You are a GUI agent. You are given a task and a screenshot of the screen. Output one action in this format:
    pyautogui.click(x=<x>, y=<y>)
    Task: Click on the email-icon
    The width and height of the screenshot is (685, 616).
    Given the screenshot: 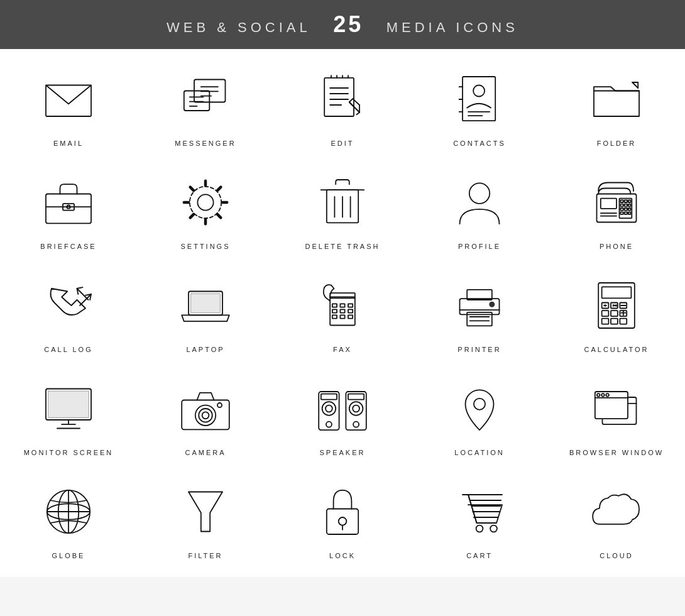 What is the action you would take?
    pyautogui.click(x=68, y=99)
    